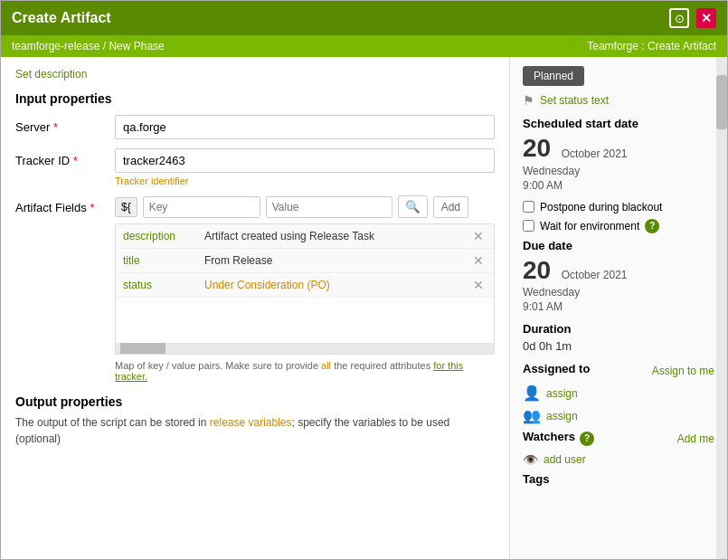 Image resolution: width=728 pixels, height=560 pixels. I want to click on server-label: Server *, so click(65, 125).